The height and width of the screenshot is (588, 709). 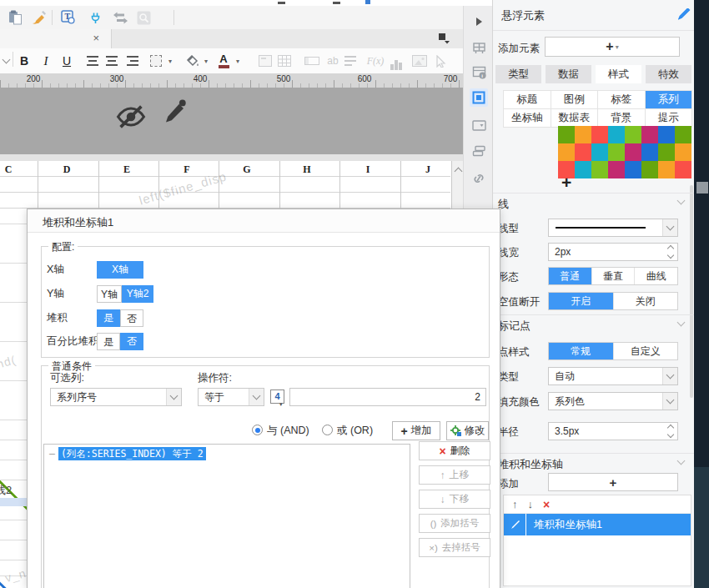 What do you see at coordinates (131, 118) in the screenshot?
I see `hide-eye-icon` at bounding box center [131, 118].